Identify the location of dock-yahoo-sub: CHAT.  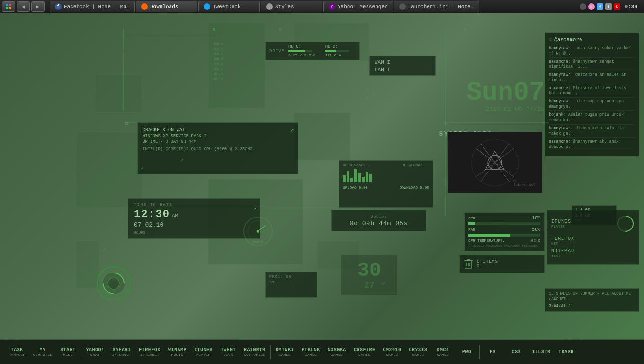
(95, 355).